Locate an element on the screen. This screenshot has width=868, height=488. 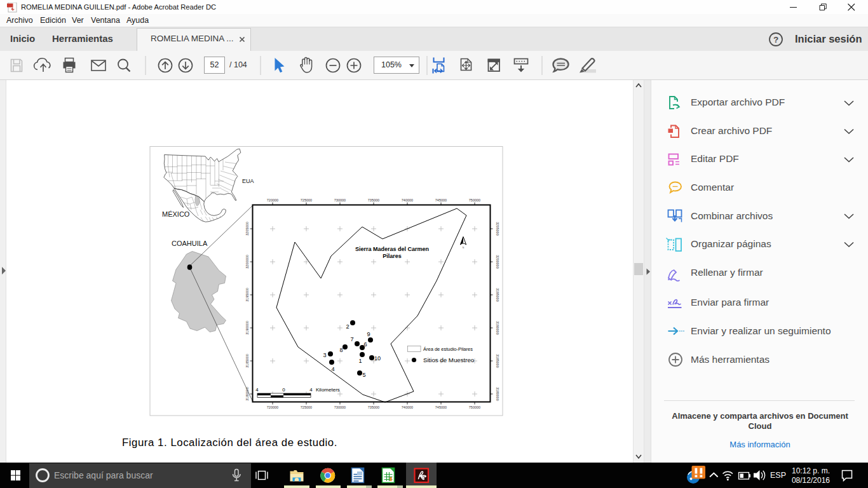
svg-text: 7 is located at coordinates (352, 339).